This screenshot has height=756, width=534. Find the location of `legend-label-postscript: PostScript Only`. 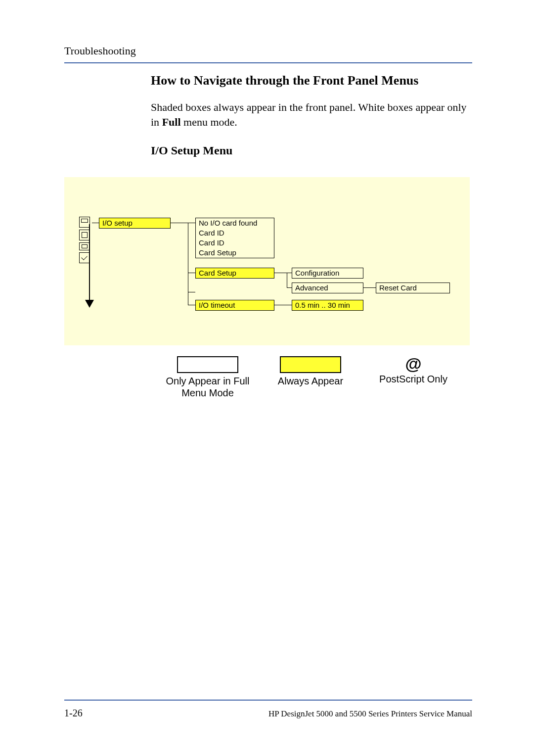

legend-label-postscript: PostScript Only is located at coordinates (413, 379).